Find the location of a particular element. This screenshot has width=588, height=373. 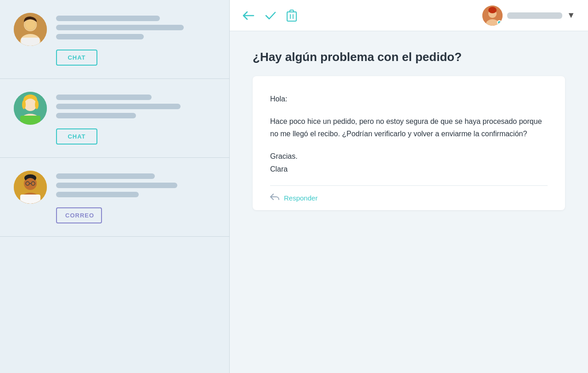

agent-name-placeholder is located at coordinates (535, 16).